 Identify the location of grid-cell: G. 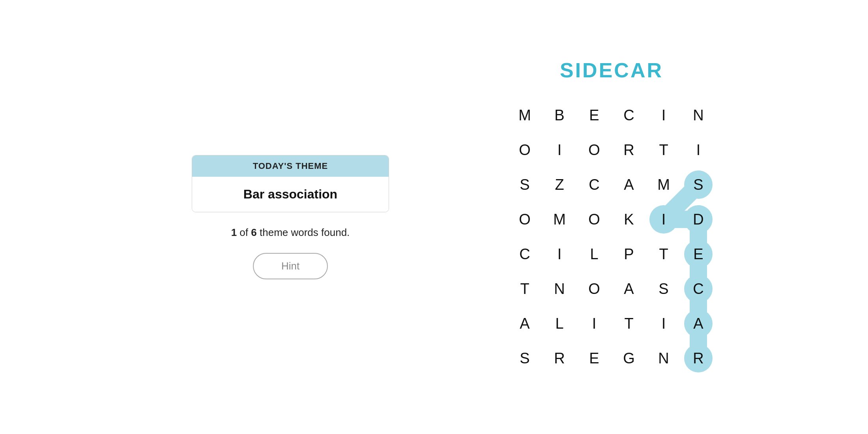
(629, 358).